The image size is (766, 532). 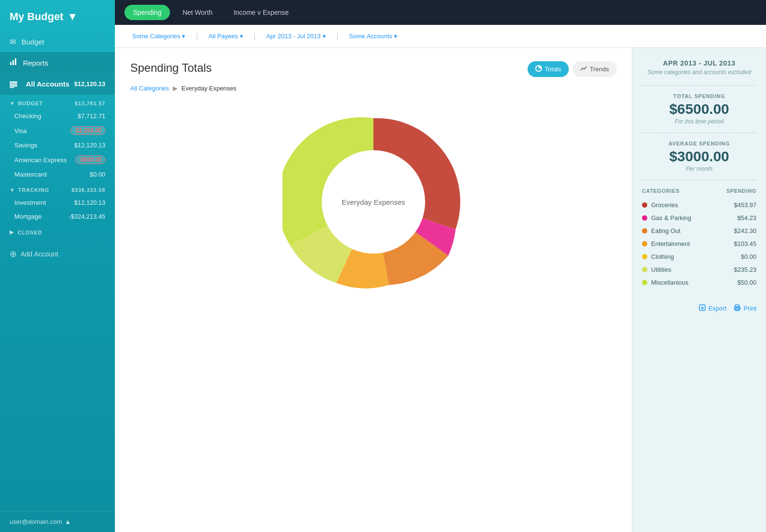 What do you see at coordinates (745, 308) in the screenshot?
I see `print-button: Print` at bounding box center [745, 308].